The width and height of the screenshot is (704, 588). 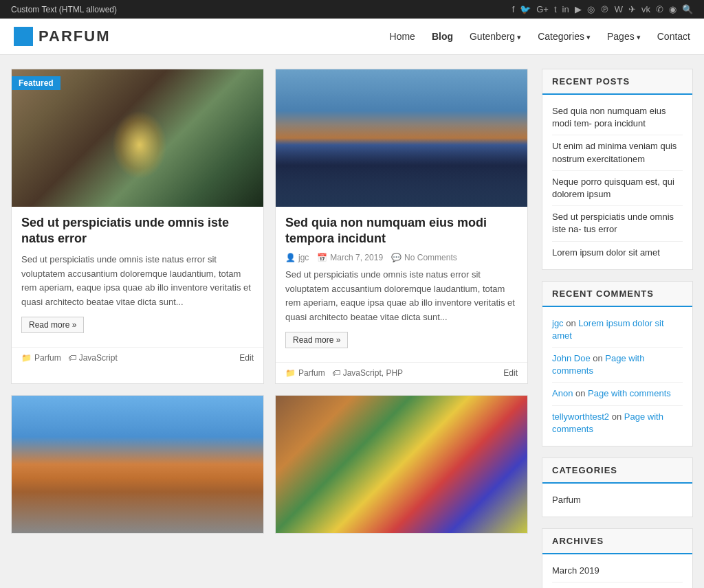 What do you see at coordinates (617, 423) in the screenshot?
I see `comment-item-3: tellyworthtest2 on Page with comments` at bounding box center [617, 423].